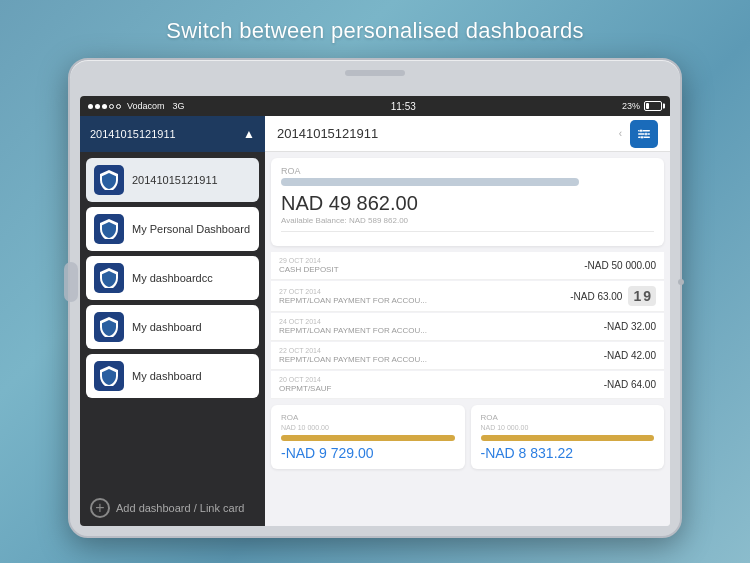 The width and height of the screenshot is (750, 563). What do you see at coordinates (167, 327) in the screenshot?
I see `sidebar-item-label-3: My dashboard` at bounding box center [167, 327].